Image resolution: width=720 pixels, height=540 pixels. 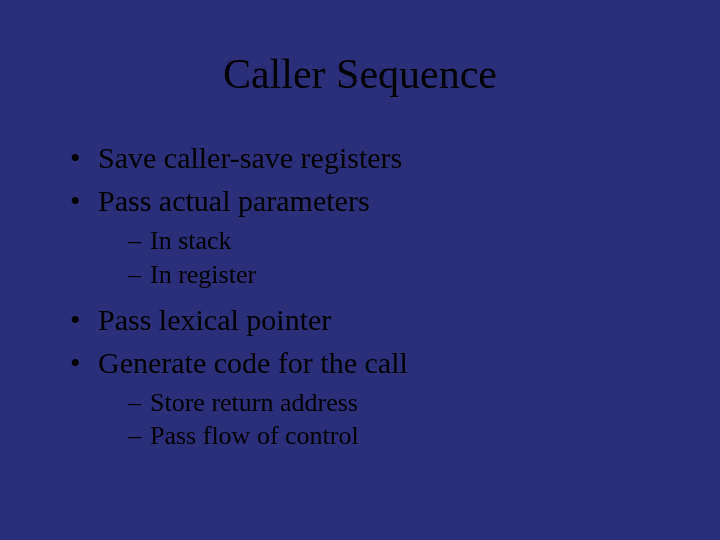 What do you see at coordinates (399, 436) in the screenshot?
I see `sub-list-item: Pass flow of control` at bounding box center [399, 436].